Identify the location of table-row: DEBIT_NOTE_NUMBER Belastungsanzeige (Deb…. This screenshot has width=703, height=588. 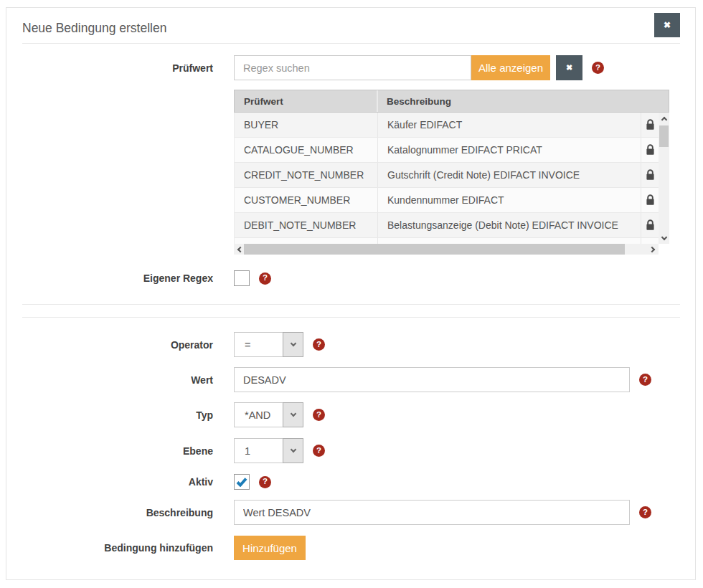
(446, 225).